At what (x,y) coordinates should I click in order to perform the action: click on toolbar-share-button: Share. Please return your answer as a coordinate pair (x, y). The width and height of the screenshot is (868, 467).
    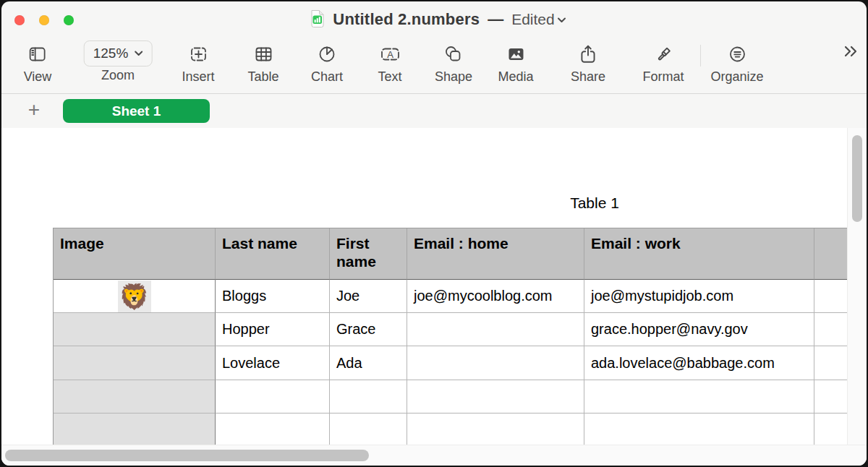
    Looking at the image, I should click on (588, 62).